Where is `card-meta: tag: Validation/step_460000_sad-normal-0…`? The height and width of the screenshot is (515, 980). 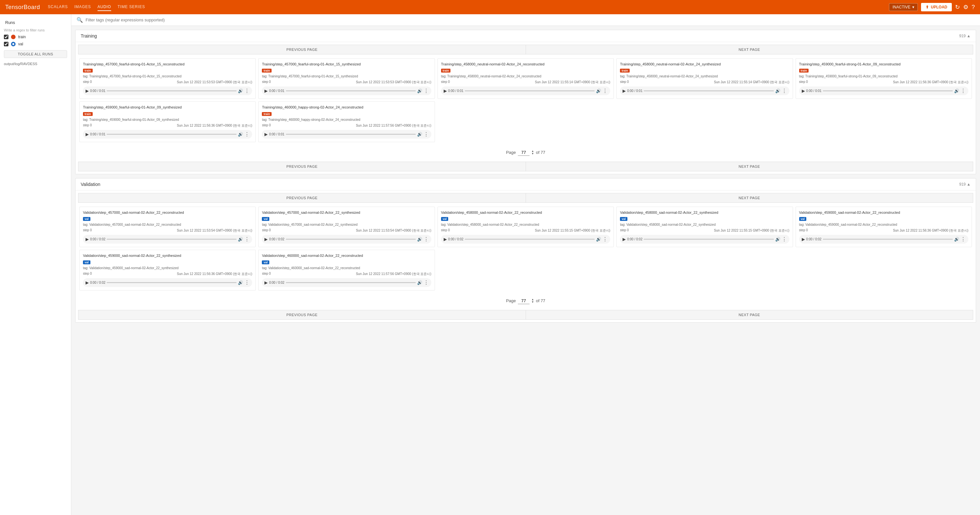
card-meta: tag: Validation/step_460000_sad-normal-0… is located at coordinates (346, 268).